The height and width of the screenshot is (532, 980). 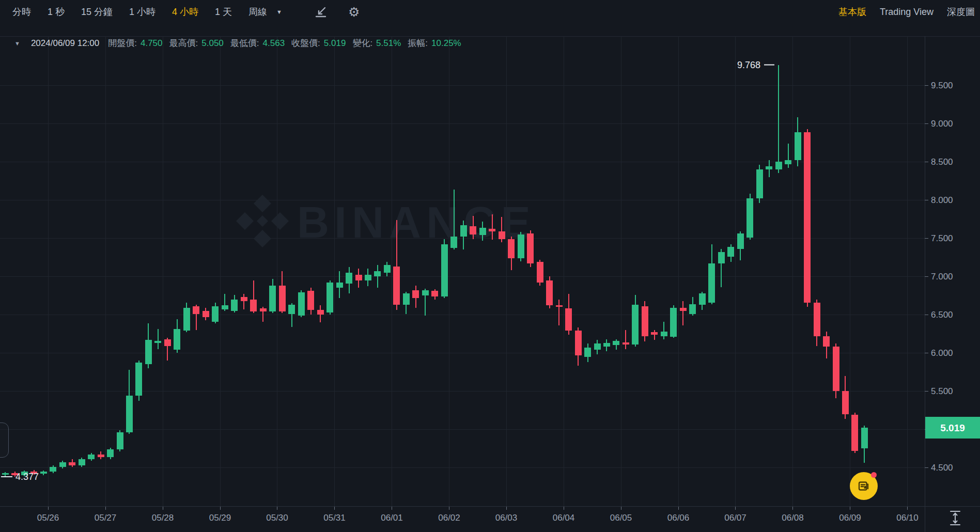 What do you see at coordinates (279, 12) in the screenshot?
I see `chevron-down-icon: ▼` at bounding box center [279, 12].